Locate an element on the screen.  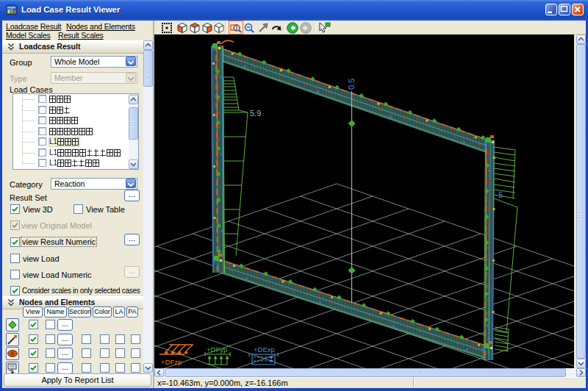
svg-text: 5.9 is located at coordinates (256, 113).